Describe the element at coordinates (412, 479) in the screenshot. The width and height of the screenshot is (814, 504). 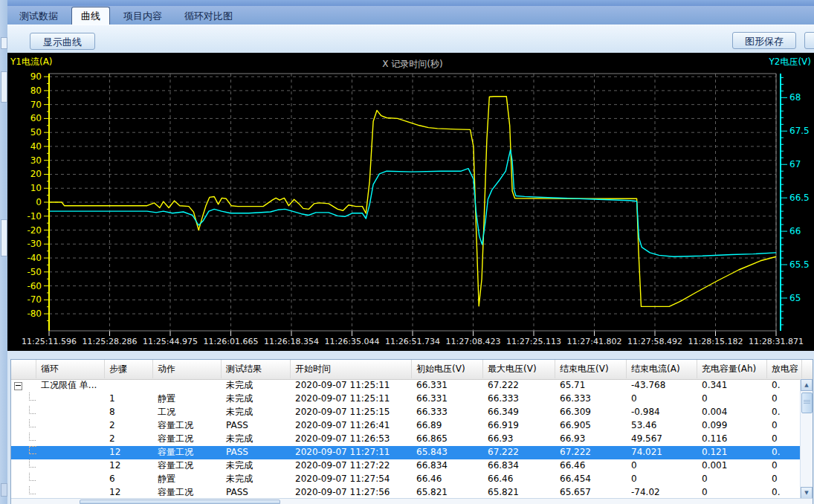
I see `table-row: 6静置未完成2020-09-07 11:27:5466.4666.4666.45…` at that location.